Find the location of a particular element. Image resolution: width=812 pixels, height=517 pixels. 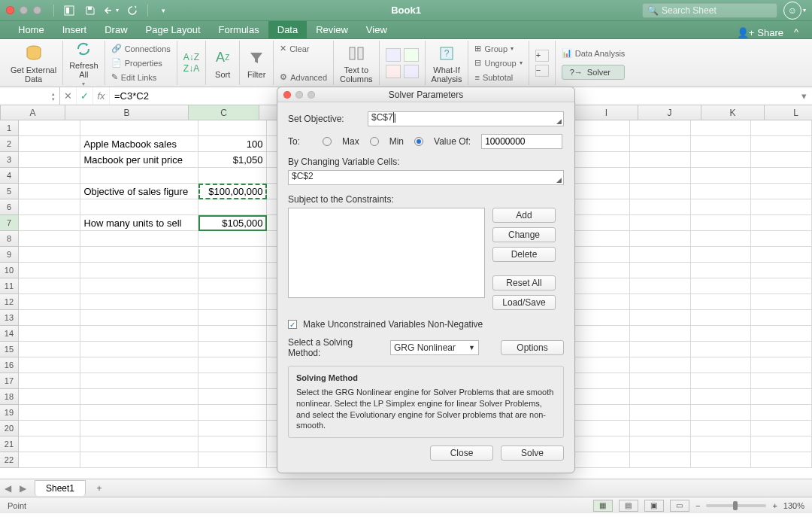

enter-formula-icon: ✓ is located at coordinates (85, 96).